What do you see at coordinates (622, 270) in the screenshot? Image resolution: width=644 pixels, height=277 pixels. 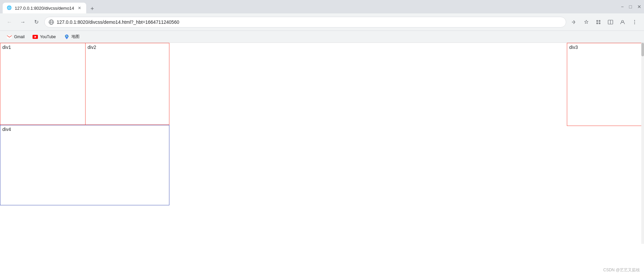 I see `watermark: CSDN @艺艺又茹枝` at bounding box center [622, 270].